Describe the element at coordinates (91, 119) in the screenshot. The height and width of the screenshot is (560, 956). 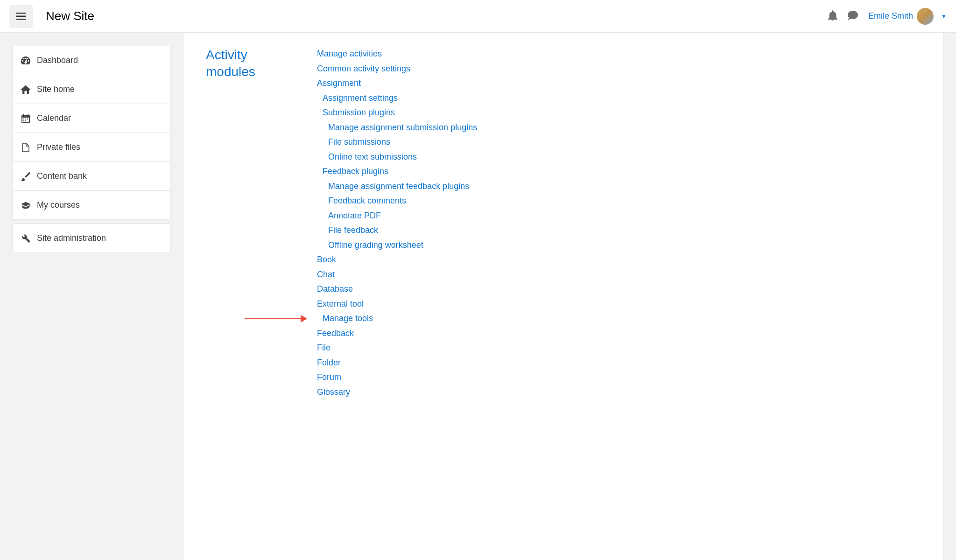
I see `sidebar-item-calendar: Calendar` at that location.